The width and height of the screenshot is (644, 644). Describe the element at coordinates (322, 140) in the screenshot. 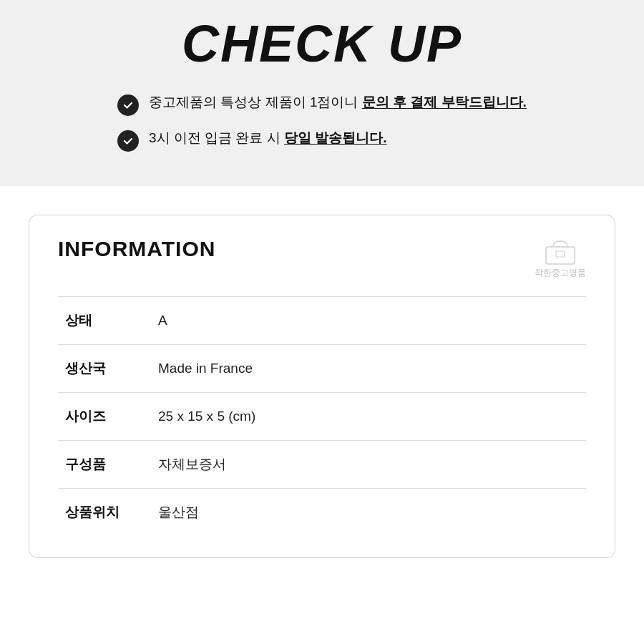

I see `list-item: 3시 이전 입금 완료 시 당일 발송됩니다.` at that location.